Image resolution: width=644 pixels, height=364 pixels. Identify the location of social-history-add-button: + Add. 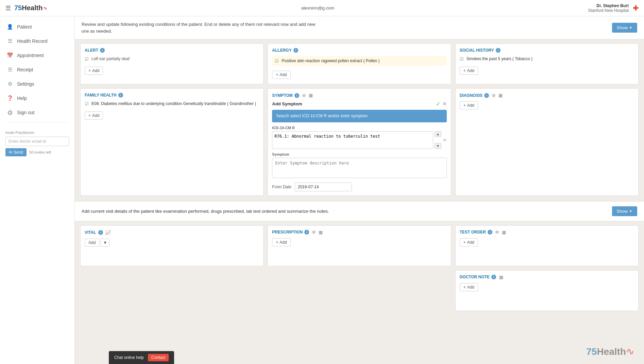
(469, 71).